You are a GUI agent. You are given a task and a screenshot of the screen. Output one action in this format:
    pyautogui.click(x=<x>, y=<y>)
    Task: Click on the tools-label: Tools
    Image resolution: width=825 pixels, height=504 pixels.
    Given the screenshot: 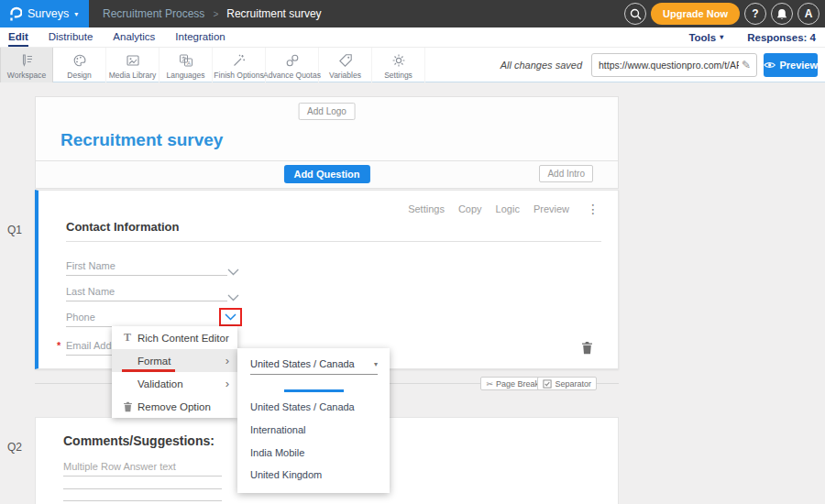 What is the action you would take?
    pyautogui.click(x=702, y=38)
    